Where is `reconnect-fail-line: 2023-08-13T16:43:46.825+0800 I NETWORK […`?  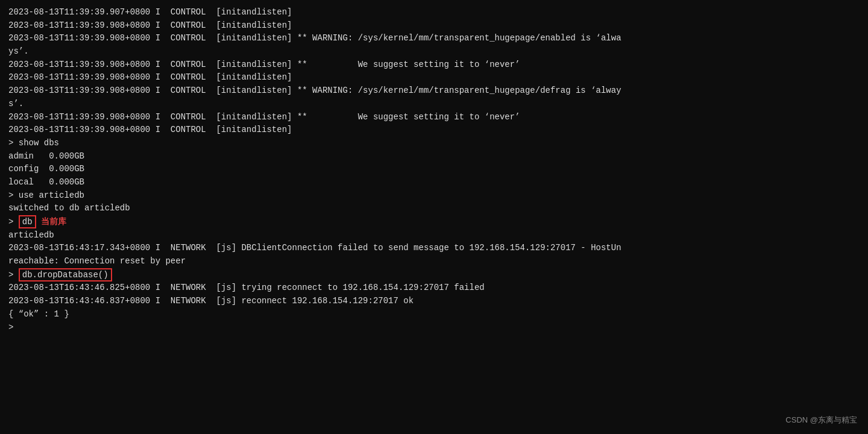 reconnect-fail-line: 2023-08-13T16:43:46.825+0800 I NETWORK [… is located at coordinates (434, 288).